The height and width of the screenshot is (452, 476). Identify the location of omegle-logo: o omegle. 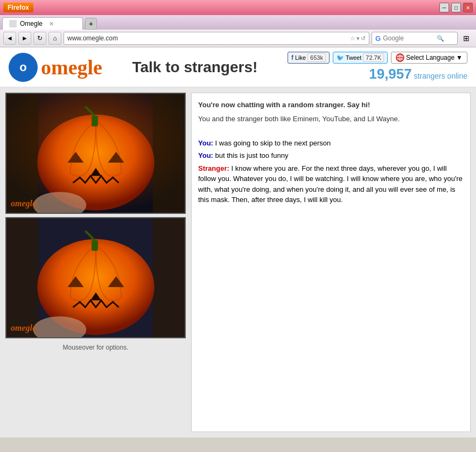
(55, 67).